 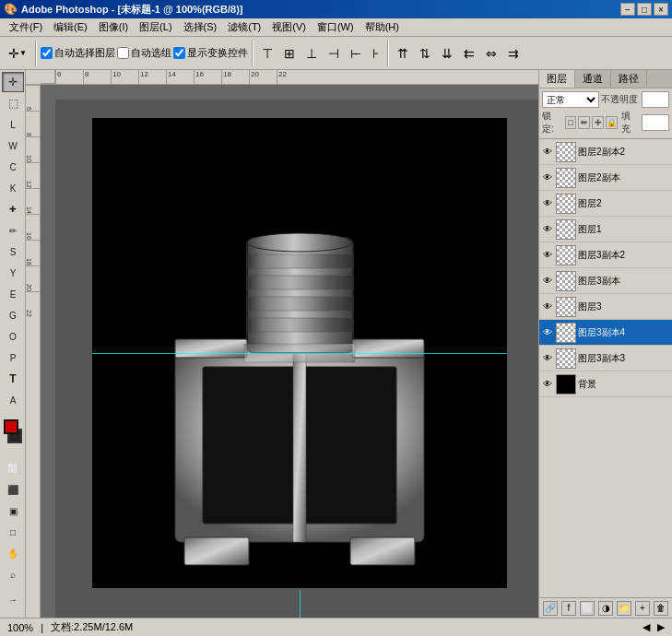 I want to click on tab-paths: 路径, so click(x=629, y=79).